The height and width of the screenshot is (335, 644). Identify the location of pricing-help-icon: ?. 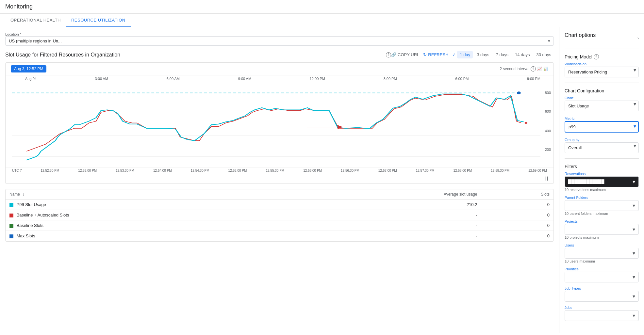
(596, 57).